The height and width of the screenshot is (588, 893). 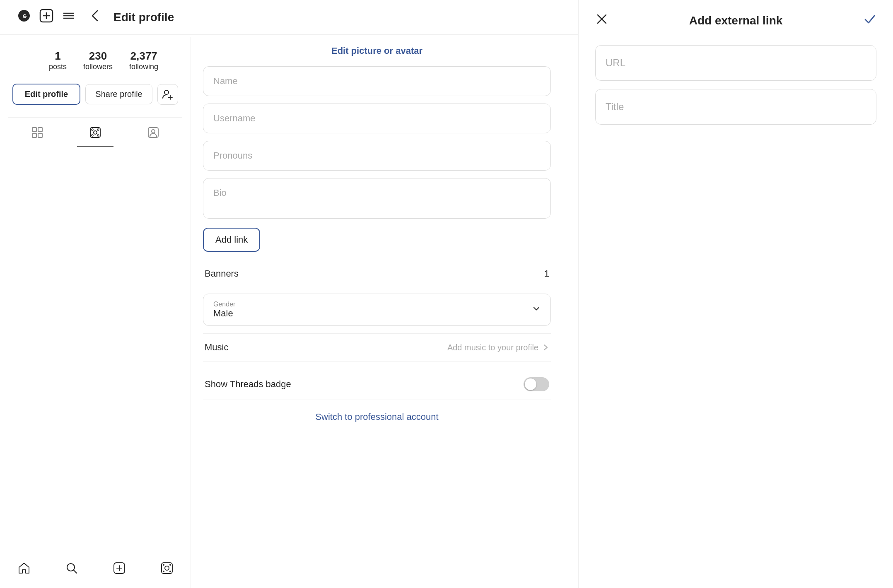 What do you see at coordinates (377, 156) in the screenshot?
I see `pronouns-input` at bounding box center [377, 156].